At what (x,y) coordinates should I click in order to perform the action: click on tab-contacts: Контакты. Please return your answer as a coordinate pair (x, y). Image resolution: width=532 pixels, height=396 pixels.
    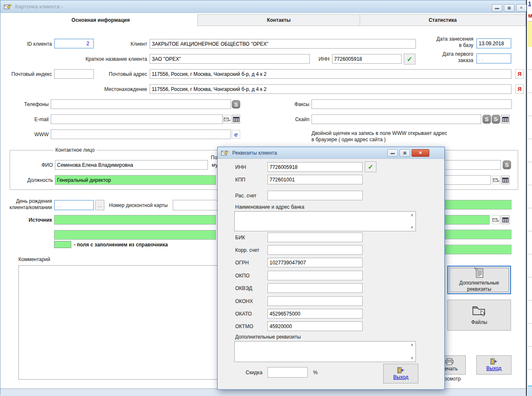
    Looking at the image, I should click on (279, 20).